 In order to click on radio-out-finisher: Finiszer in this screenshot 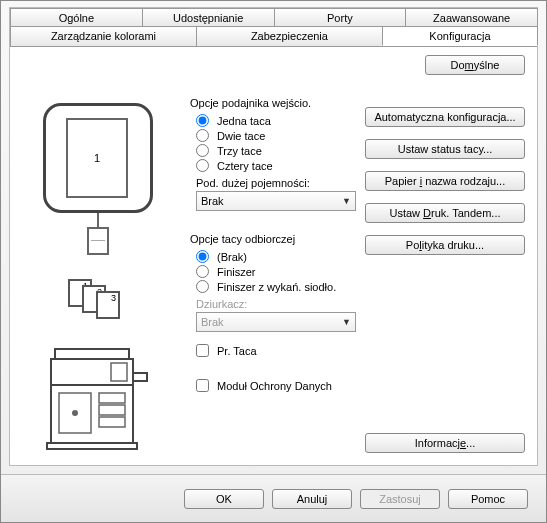, I will do `click(280, 272)`.